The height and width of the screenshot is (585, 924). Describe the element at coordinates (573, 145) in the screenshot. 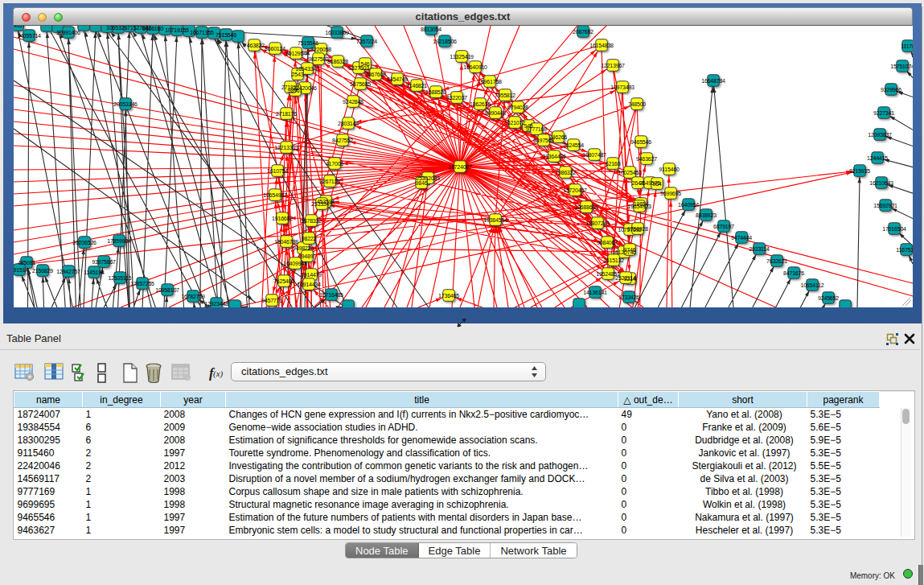

I see `svg-text: 3624554` at that location.